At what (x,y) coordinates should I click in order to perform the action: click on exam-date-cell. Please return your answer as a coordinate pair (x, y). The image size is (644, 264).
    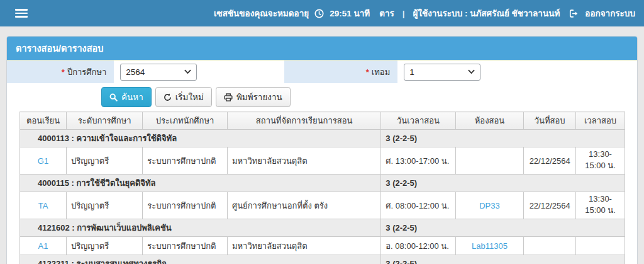
    Looking at the image, I should click on (550, 246).